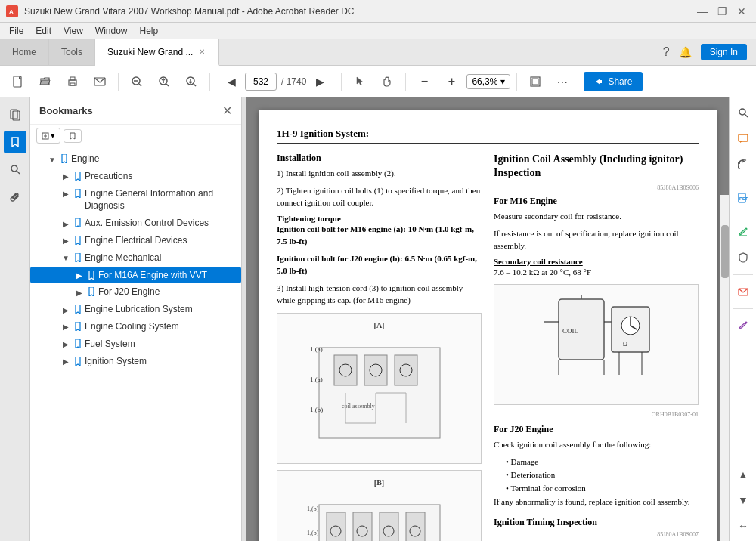 This screenshot has width=756, height=541. What do you see at coordinates (725, 252) in the screenshot?
I see `scrollbar-thumb` at bounding box center [725, 252].